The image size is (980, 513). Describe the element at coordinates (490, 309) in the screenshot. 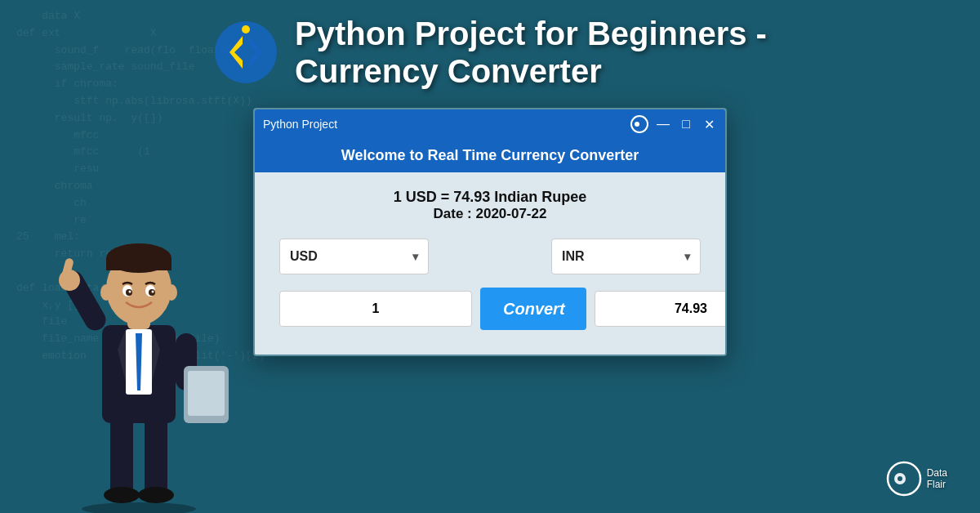

I see `amount-row: Convert` at that location.